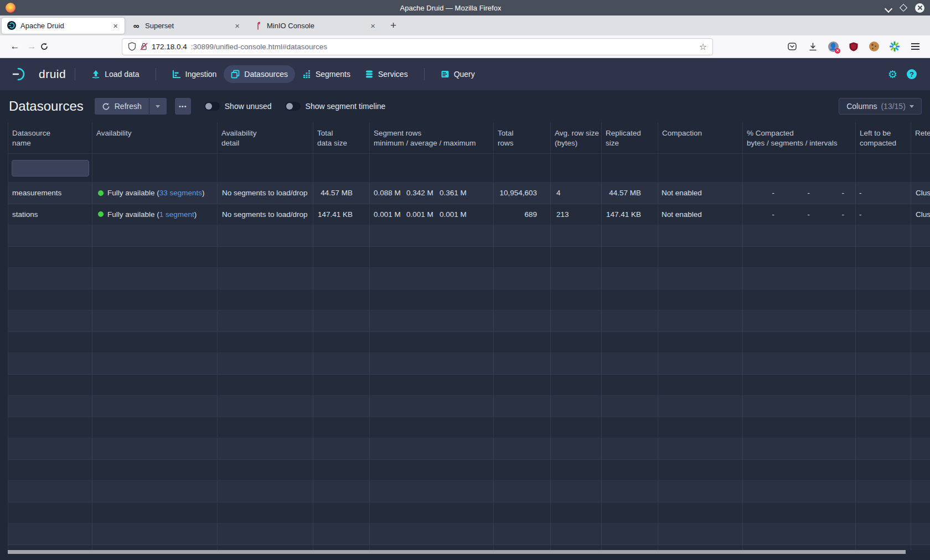 The height and width of the screenshot is (560, 930). What do you see at coordinates (212, 106) in the screenshot?
I see `show-unused-toggle` at bounding box center [212, 106].